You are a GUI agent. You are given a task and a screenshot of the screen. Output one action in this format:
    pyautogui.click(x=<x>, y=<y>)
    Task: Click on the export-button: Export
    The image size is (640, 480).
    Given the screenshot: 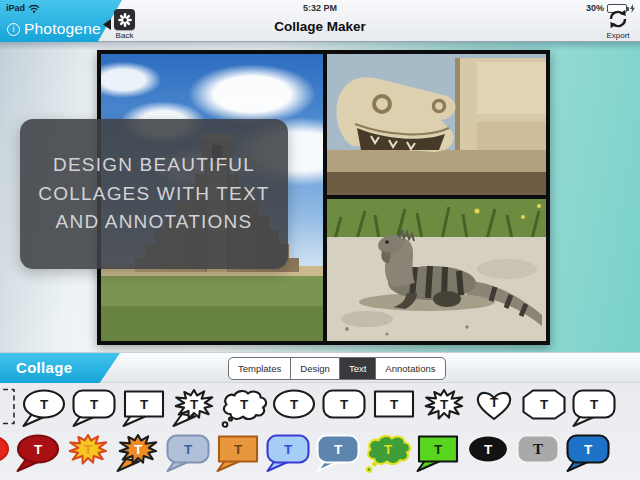 What is the action you would take?
    pyautogui.click(x=618, y=24)
    